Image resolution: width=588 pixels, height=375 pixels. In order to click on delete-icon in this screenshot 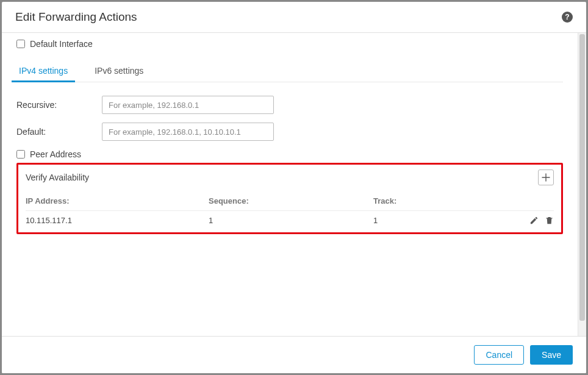, I will do `click(549, 221)`.